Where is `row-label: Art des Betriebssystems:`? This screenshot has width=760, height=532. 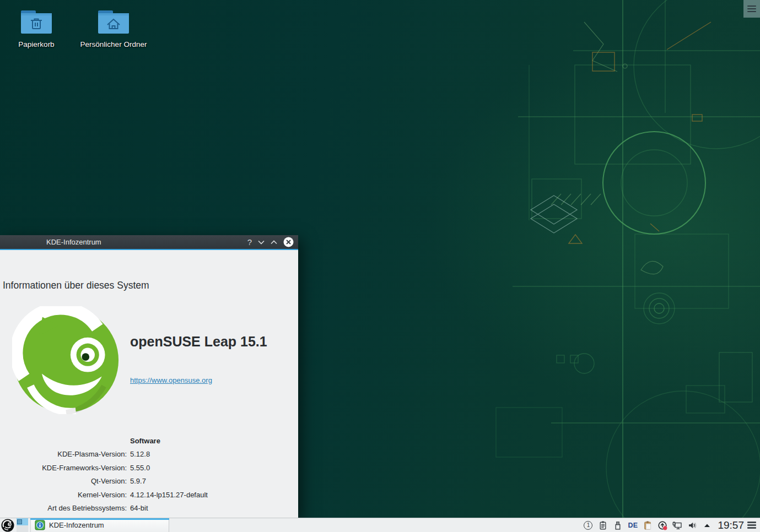
row-label: Art des Betriebssystems: is located at coordinates (63, 508).